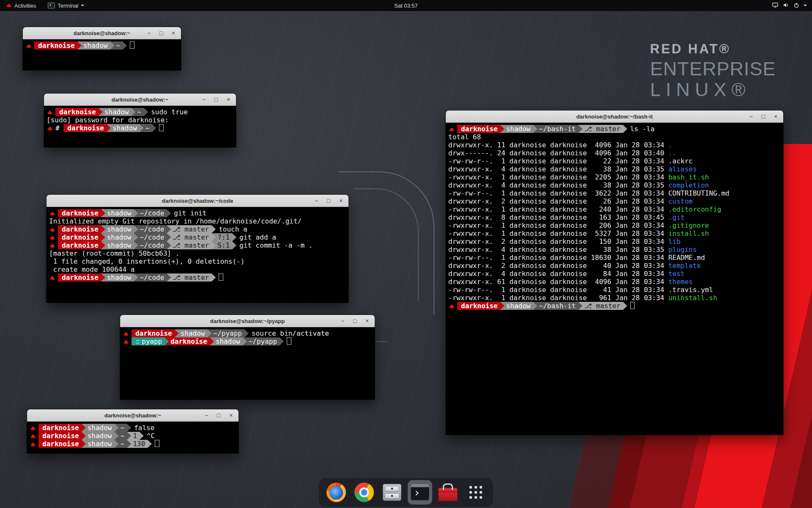 This screenshot has width=812, height=508. I want to click on terminal-content: darknoiseshadow~, so click(102, 55).